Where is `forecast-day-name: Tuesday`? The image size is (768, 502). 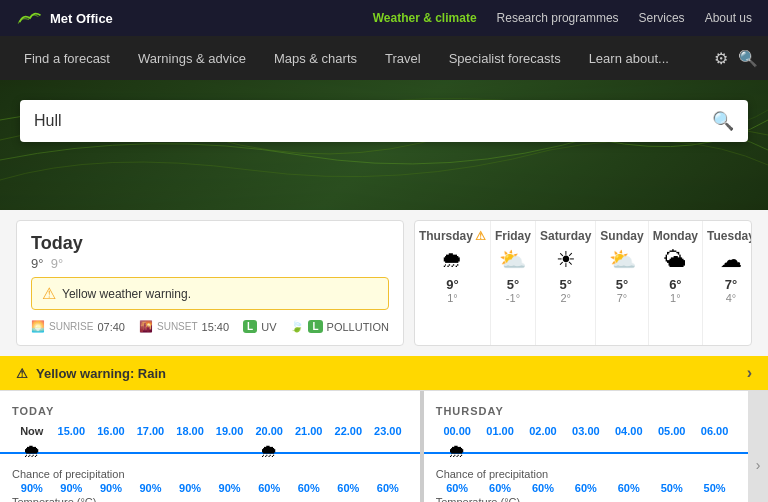 forecast-day-name: Tuesday is located at coordinates (730, 236).